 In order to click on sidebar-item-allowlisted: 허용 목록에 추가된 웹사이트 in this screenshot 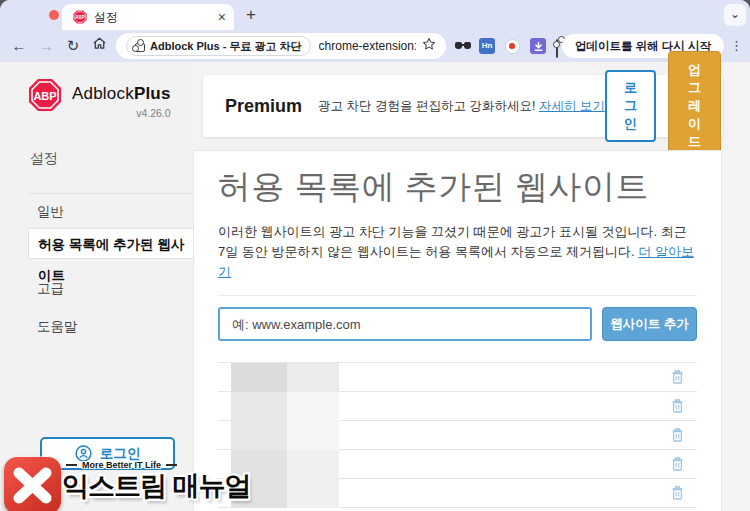, I will do `click(110, 244)`.